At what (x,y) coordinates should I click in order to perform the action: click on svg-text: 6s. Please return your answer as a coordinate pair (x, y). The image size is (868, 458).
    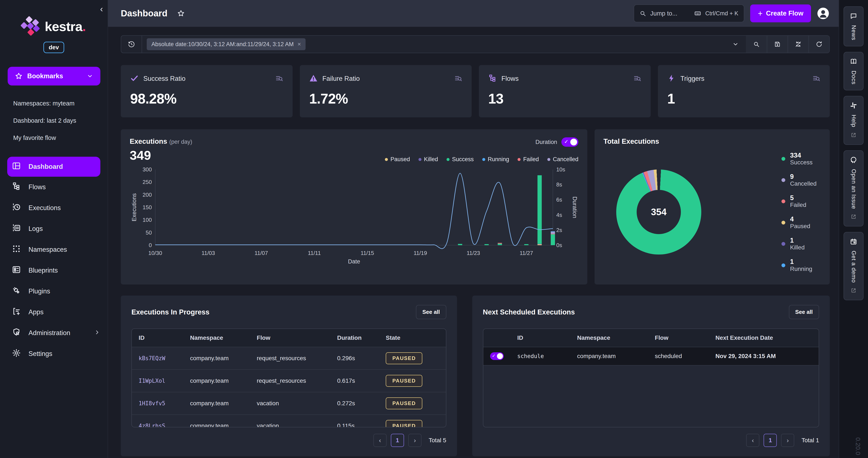
    Looking at the image, I should click on (559, 200).